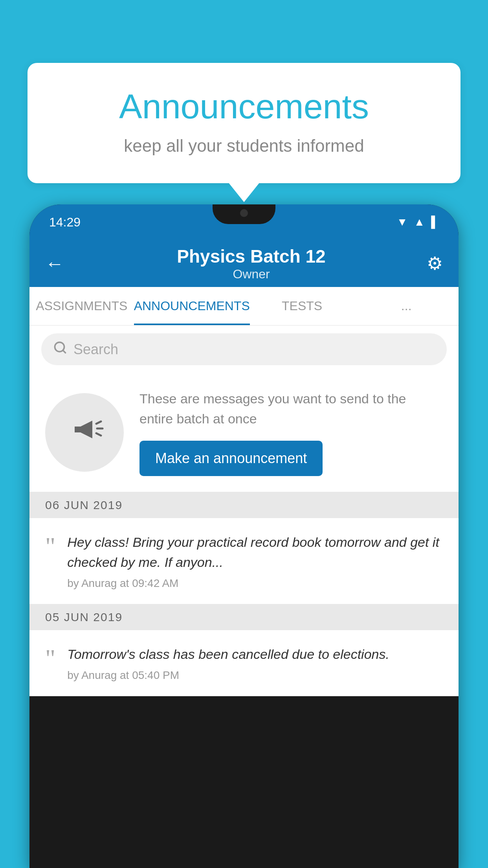 This screenshot has width=488, height=868. I want to click on settings-icon: ⚙, so click(435, 263).